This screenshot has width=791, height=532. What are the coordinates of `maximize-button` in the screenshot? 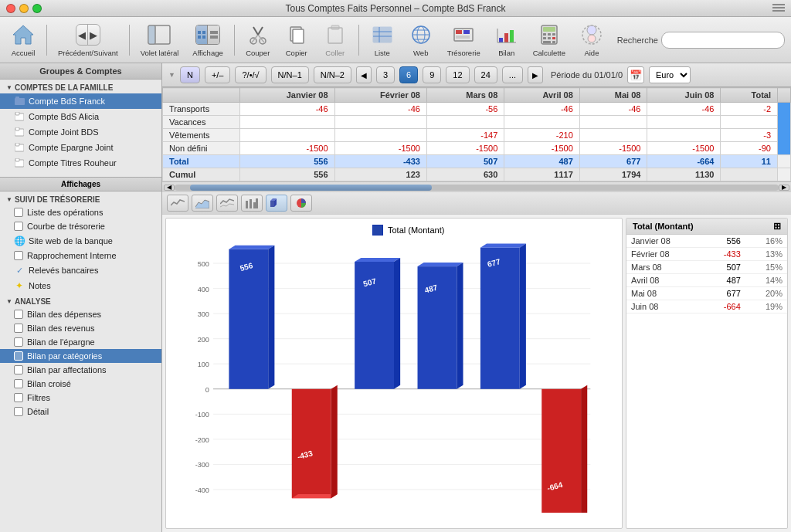 It's located at (37, 8).